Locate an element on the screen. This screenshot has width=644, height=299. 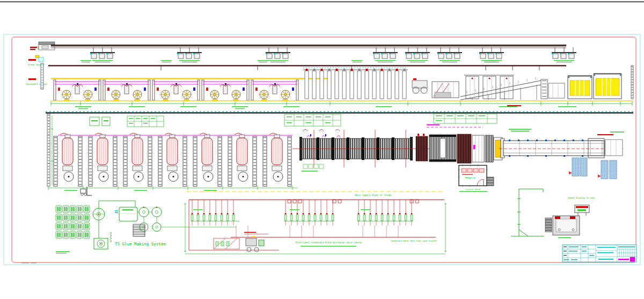
dimension-line-top is located at coordinates (341, 104).